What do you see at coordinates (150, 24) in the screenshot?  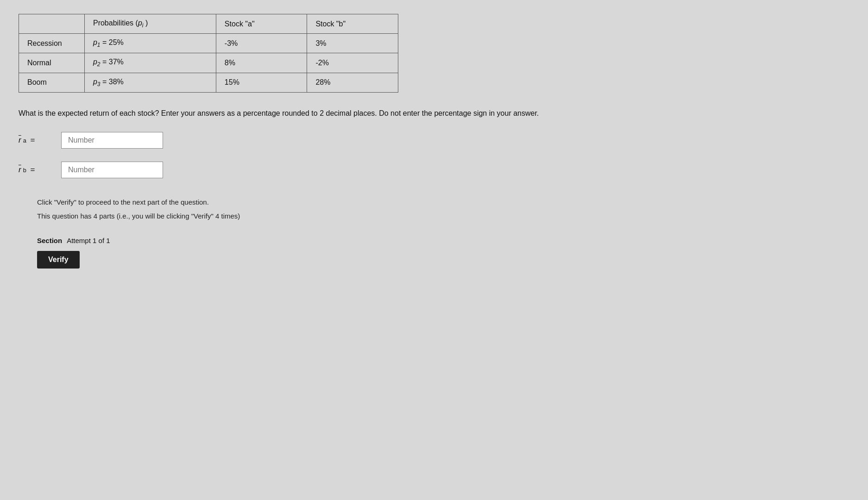 I see `table-header-probabilities: Probabilities (pi )` at bounding box center [150, 24].